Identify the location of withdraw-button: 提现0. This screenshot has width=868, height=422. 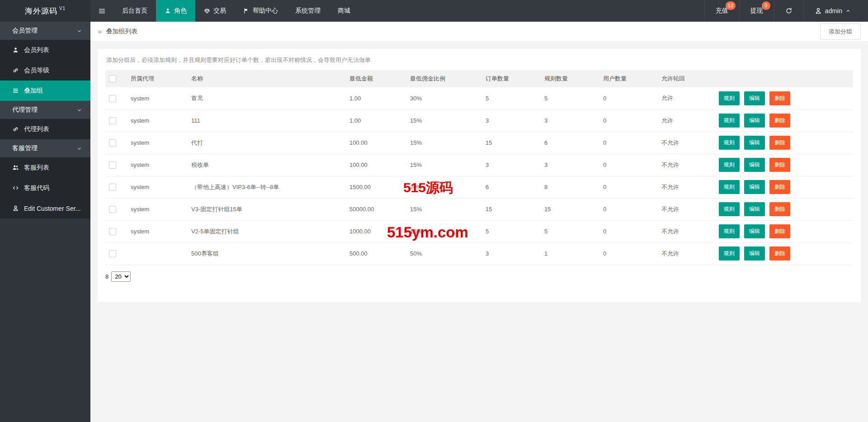
(757, 11).